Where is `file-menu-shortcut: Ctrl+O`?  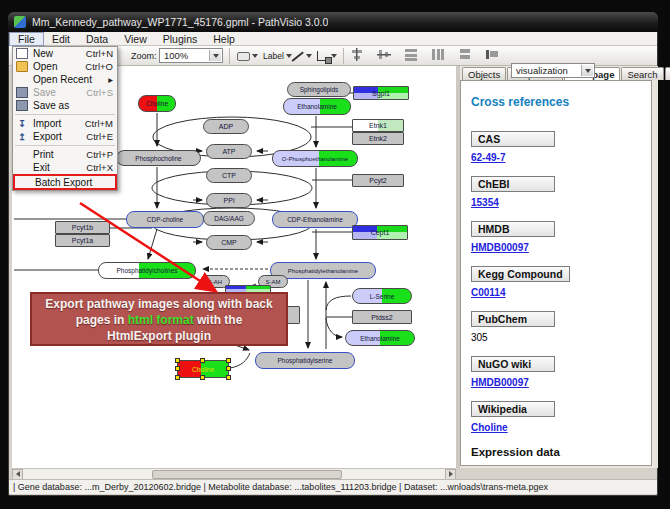
file-menu-shortcut: Ctrl+O is located at coordinates (99, 66).